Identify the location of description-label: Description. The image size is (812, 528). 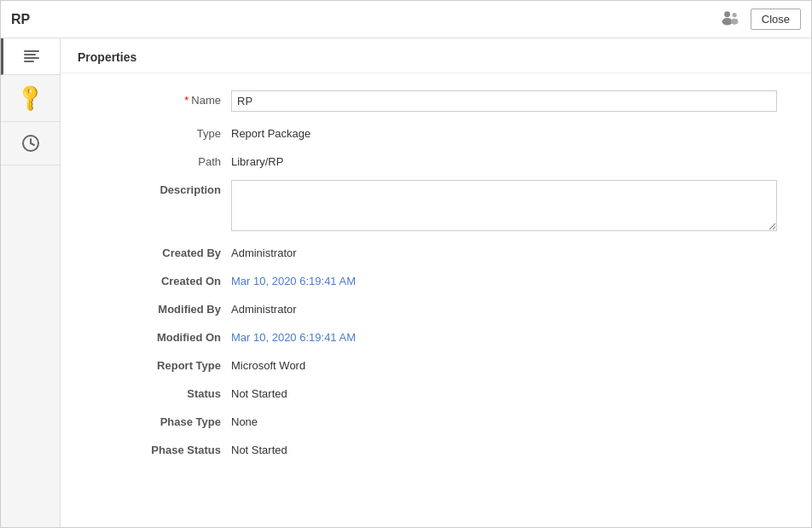
(180, 188).